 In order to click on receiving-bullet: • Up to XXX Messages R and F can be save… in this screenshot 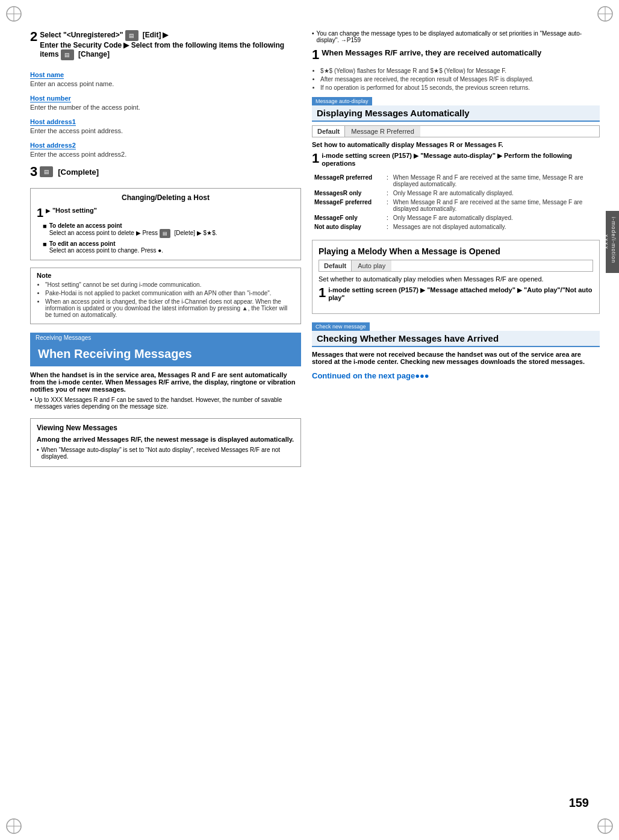, I will do `click(166, 403)`.